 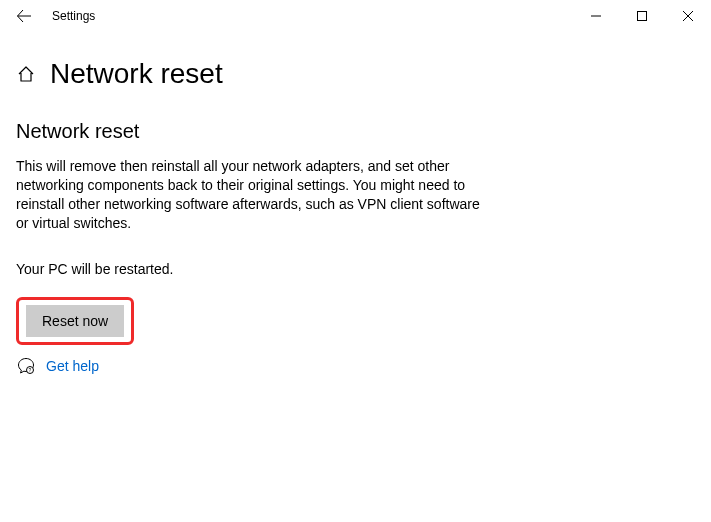 I want to click on restart-note: Your PC will be restarted., so click(x=356, y=269).